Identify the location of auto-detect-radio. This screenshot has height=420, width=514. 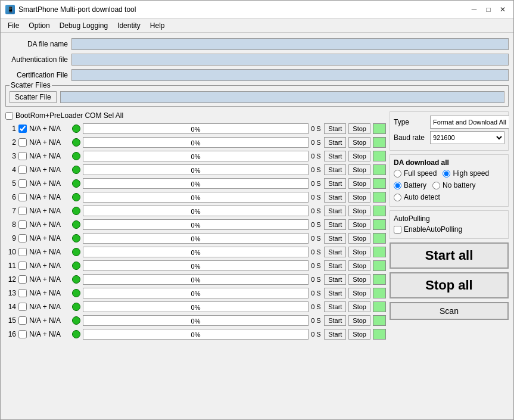
(398, 198).